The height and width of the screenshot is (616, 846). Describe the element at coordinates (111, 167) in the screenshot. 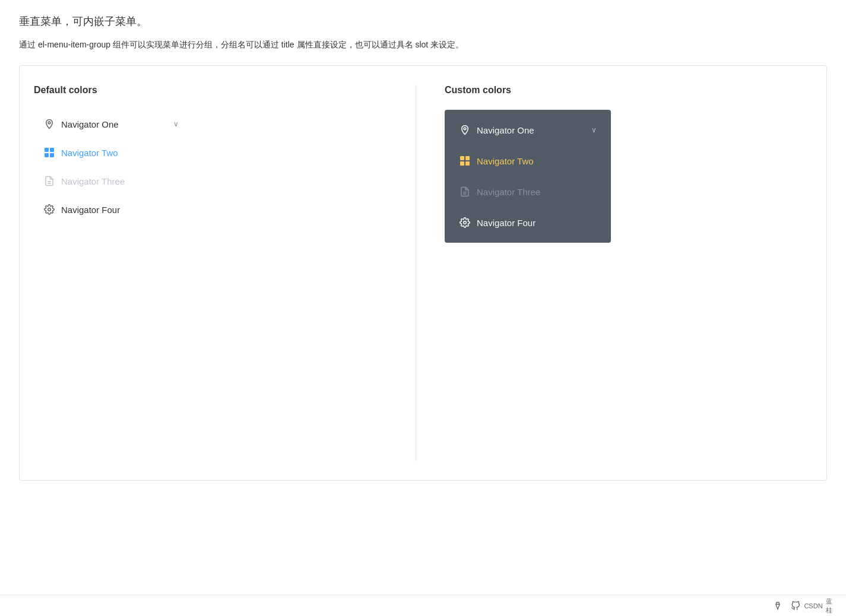

I see `default-menu: Navigator One ∨ Navigator Two` at that location.